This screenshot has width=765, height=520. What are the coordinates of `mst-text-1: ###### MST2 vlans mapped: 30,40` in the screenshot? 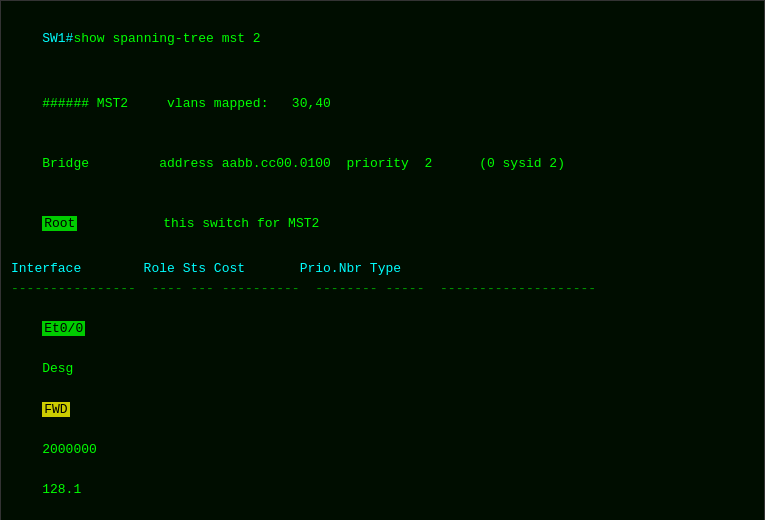 It's located at (186, 104).